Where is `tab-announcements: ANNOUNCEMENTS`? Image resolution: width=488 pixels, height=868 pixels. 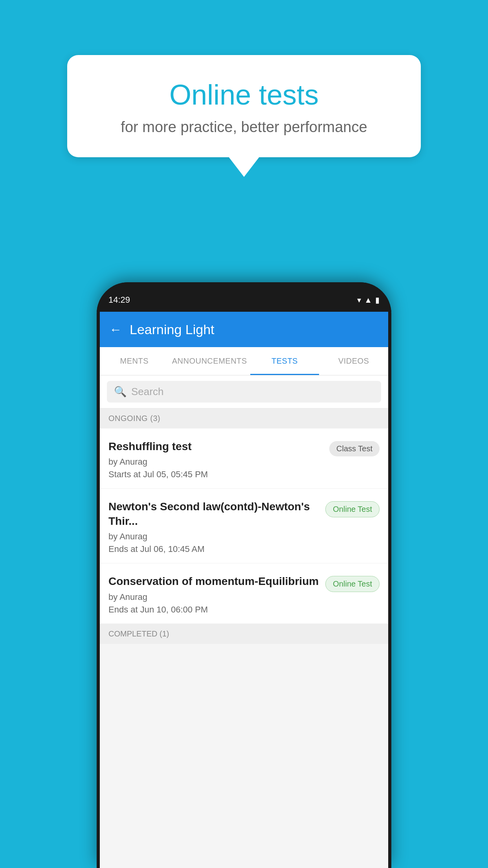 tab-announcements: ANNOUNCEMENTS is located at coordinates (210, 361).